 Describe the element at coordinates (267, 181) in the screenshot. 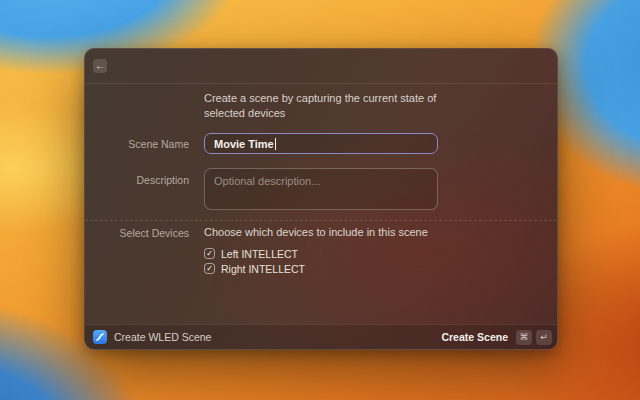

I see `description-placeholder: Optional description...` at that location.